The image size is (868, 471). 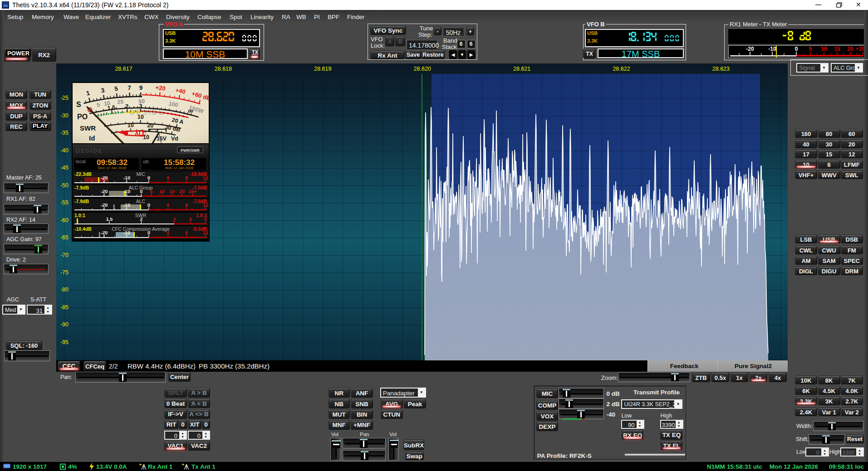 What do you see at coordinates (92, 138) in the screenshot?
I see `svg-text: Id` at bounding box center [92, 138].